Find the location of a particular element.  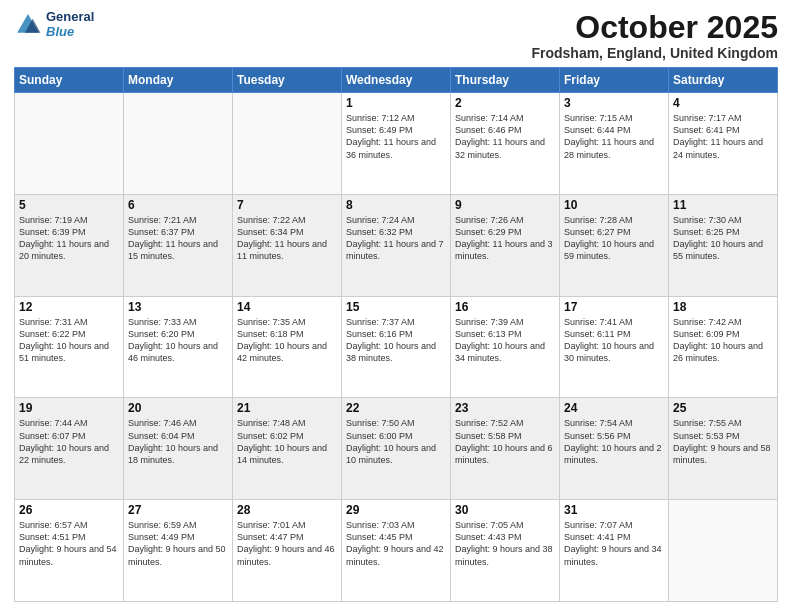

calendar-cell: 12Sunrise: 7:31 AM Sunset: 6:22 PM Dayli… is located at coordinates (70, 347).